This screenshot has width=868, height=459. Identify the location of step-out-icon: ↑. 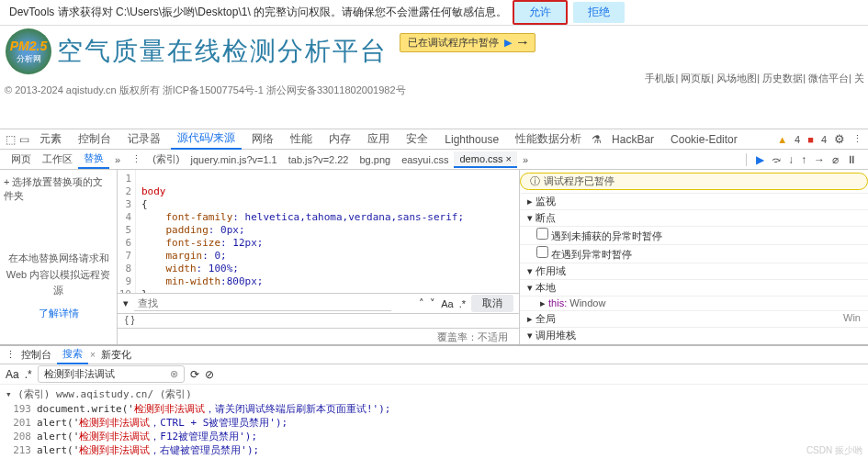
(804, 160).